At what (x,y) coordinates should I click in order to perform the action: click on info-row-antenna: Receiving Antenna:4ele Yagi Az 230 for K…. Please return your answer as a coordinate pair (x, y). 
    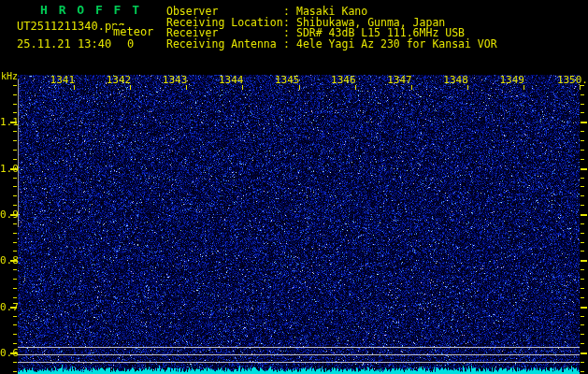
    Looking at the image, I should click on (377, 43).